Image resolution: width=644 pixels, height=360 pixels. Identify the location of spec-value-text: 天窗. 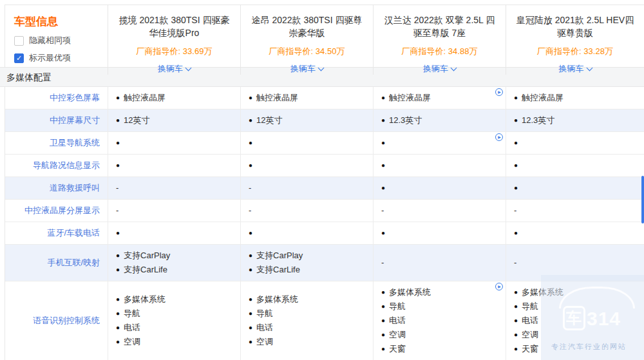
(397, 349).